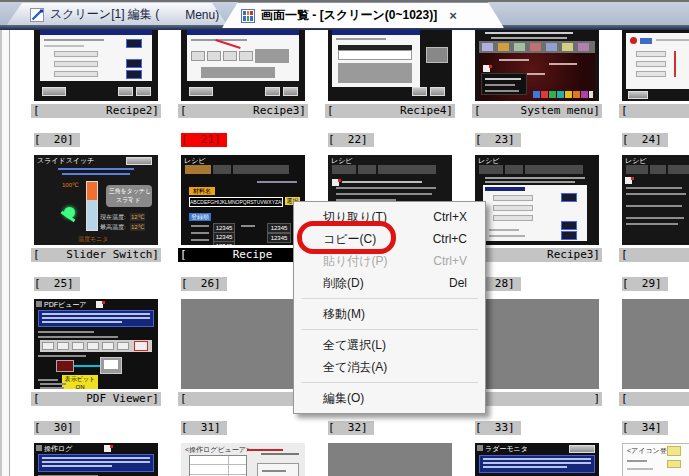 The image size is (689, 476). I want to click on info-banner, so click(537, 464).